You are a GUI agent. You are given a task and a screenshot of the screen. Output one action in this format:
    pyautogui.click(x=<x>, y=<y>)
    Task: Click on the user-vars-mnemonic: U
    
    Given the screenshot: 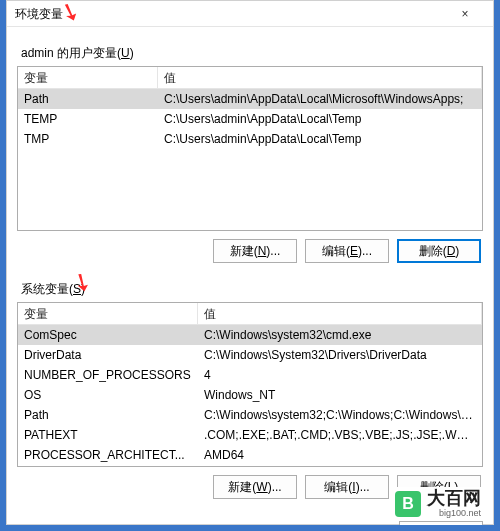 What is the action you would take?
    pyautogui.click(x=126, y=53)
    